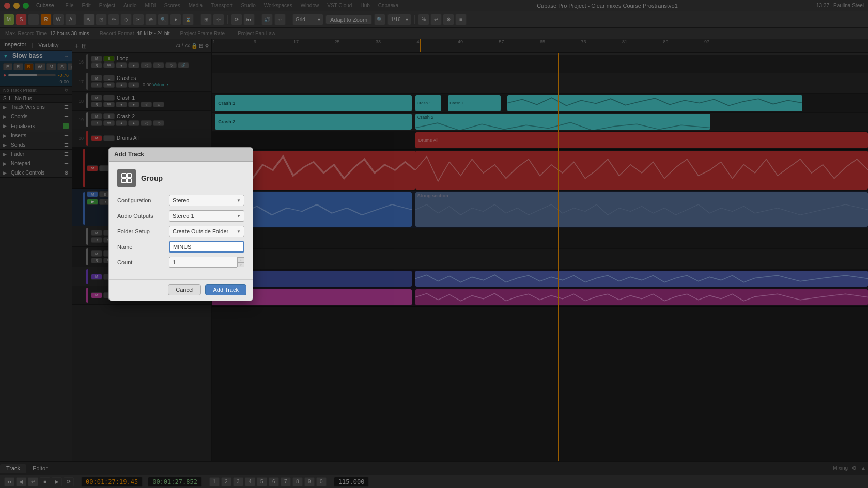 This screenshot has width=868, height=488. What do you see at coordinates (241, 260) in the screenshot?
I see `count-up: ▲` at bounding box center [241, 260].